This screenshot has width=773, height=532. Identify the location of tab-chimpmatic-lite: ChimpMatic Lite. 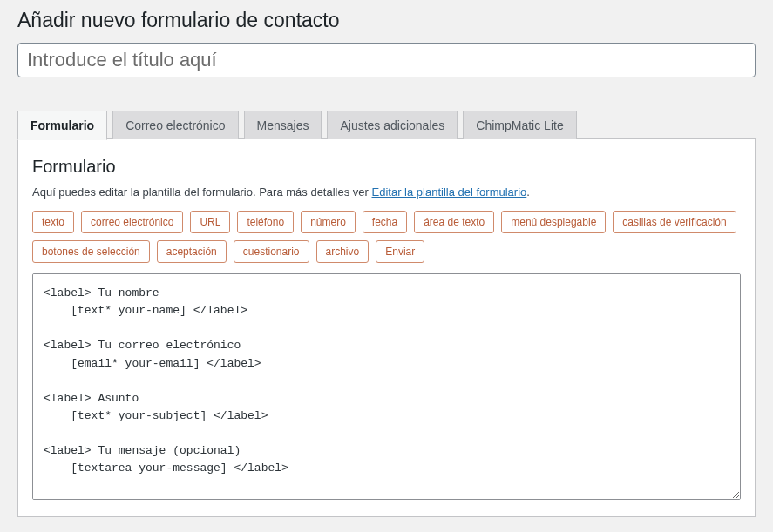
(519, 125).